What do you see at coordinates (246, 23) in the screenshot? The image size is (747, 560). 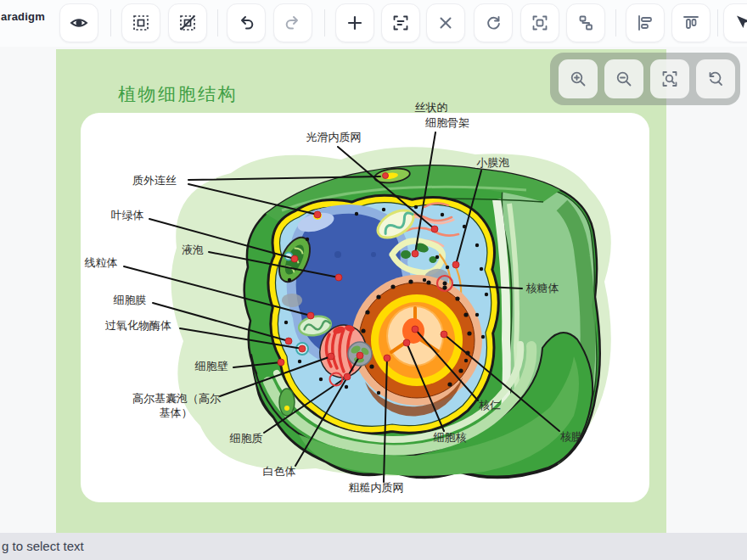 I see `undo-button` at bounding box center [246, 23].